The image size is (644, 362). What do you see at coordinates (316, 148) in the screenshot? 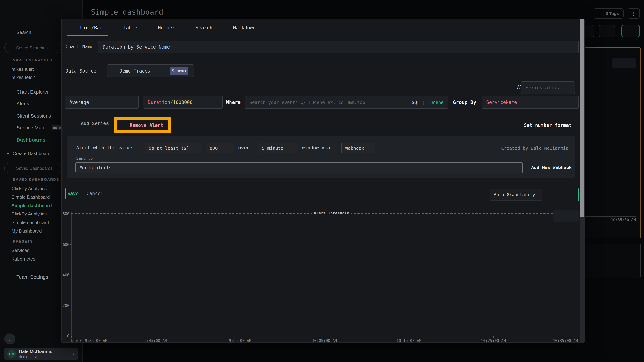
I see `window-via-label: window via` at bounding box center [316, 148].